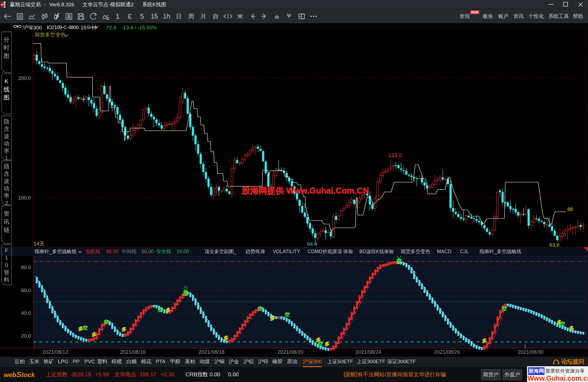  What do you see at coordinates (368, 352) in the screenshot?
I see `svg-text: 2021/08/24` at bounding box center [368, 352].